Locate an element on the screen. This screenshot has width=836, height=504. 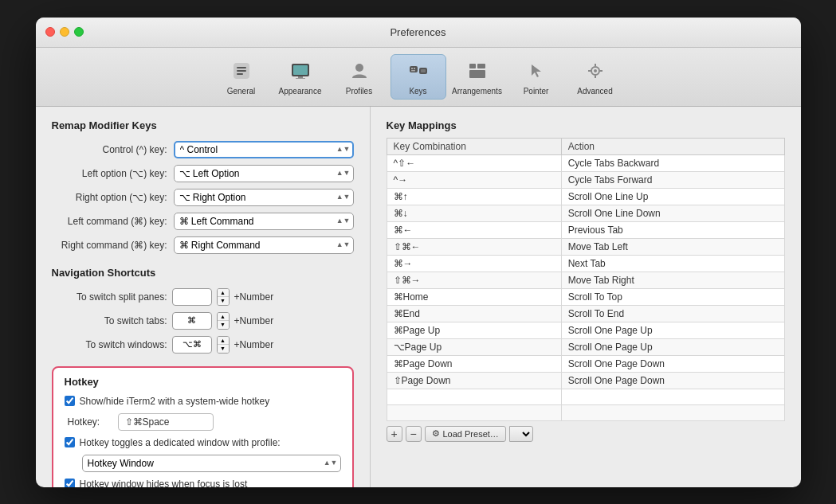
toolbar-item-advanced: Advanced is located at coordinates (595, 76).